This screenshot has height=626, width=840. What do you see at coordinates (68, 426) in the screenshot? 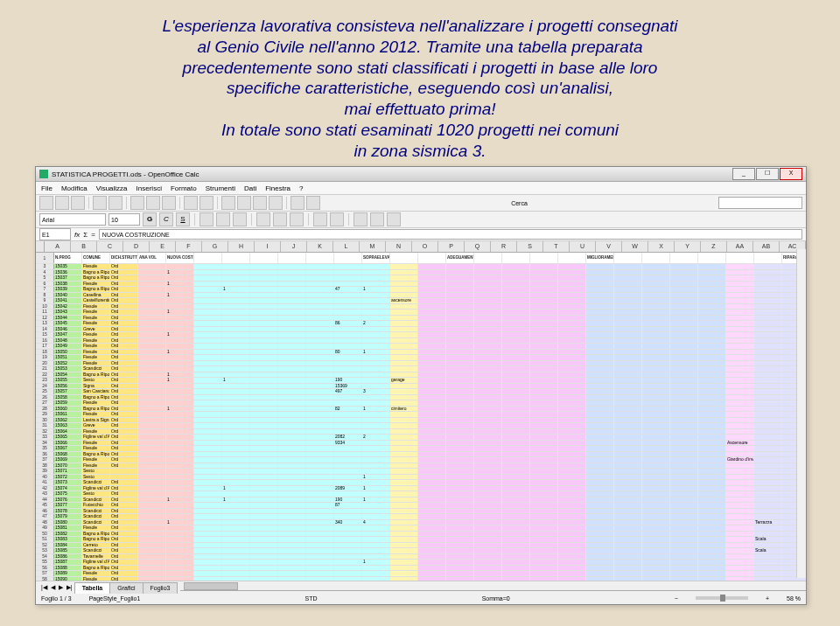
I see `cell: 15063` at bounding box center [68, 426].